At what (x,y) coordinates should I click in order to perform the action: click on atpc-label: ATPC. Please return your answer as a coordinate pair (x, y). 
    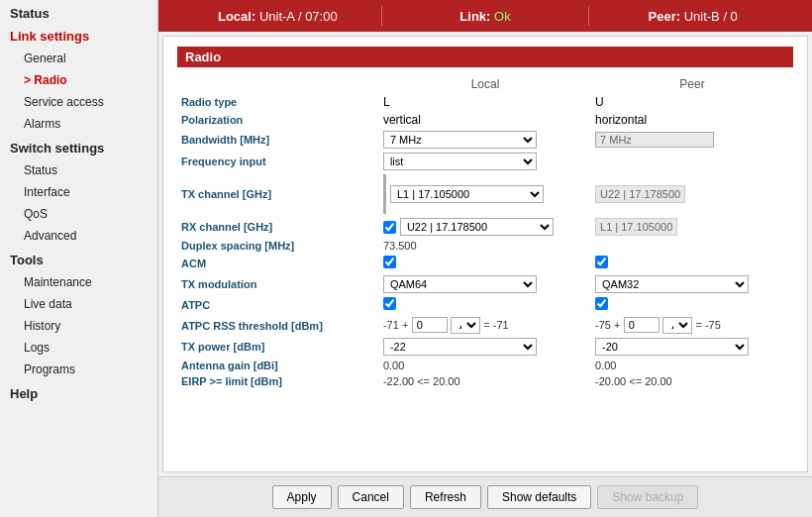
    Looking at the image, I should click on (278, 305).